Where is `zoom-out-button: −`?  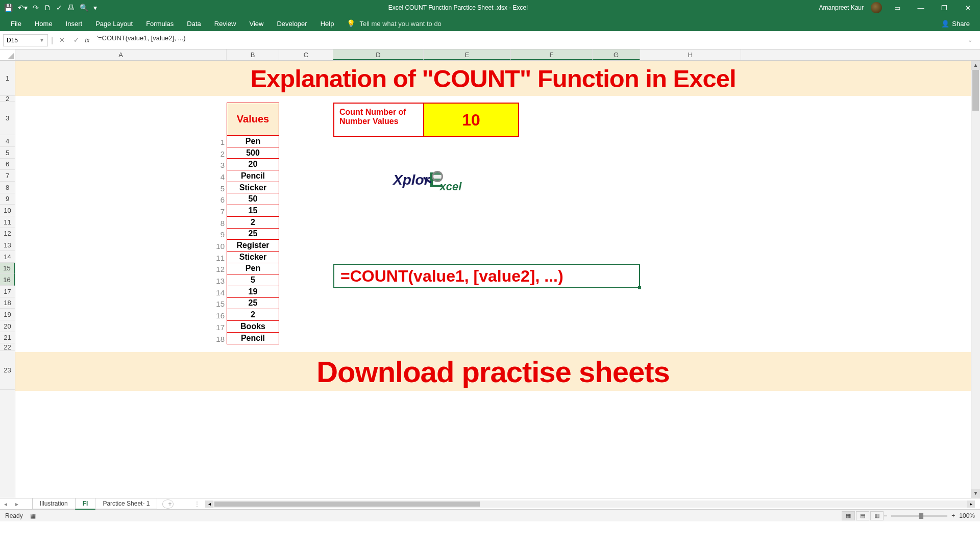 zoom-out-button: − is located at coordinates (885, 516).